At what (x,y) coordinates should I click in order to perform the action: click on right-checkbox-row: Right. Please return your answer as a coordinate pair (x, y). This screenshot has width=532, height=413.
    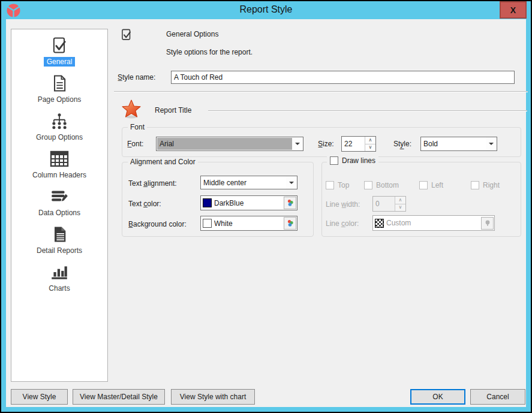
    Looking at the image, I should click on (485, 185).